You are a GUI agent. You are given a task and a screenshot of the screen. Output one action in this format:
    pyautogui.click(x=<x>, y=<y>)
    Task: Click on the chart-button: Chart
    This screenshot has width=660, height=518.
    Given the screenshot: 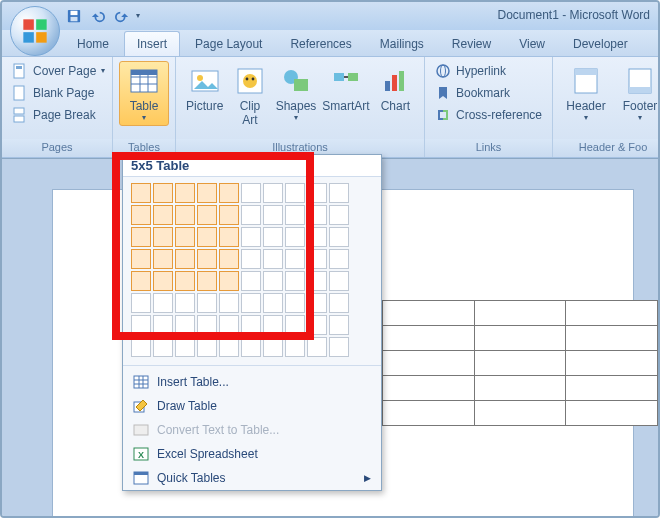 What is the action you would take?
    pyautogui.click(x=396, y=89)
    